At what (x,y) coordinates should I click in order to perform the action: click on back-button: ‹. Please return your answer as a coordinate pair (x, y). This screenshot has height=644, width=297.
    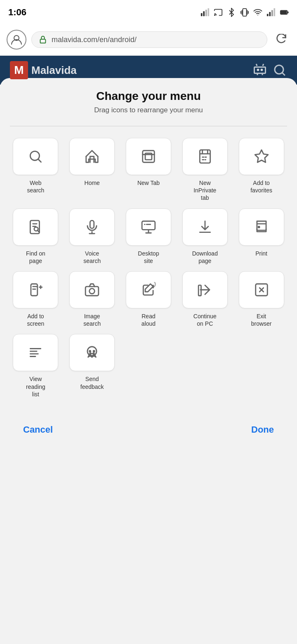
    Looking at the image, I should click on (35, 642).